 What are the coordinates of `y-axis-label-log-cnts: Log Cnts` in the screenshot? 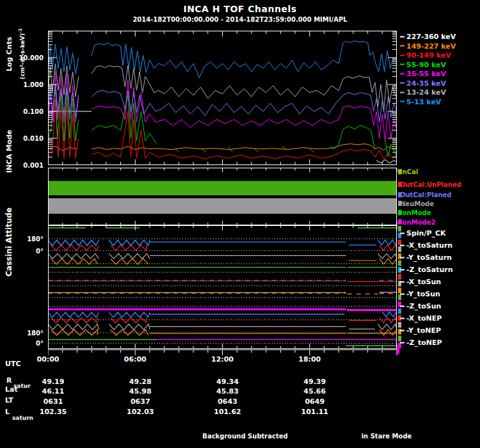 It's located at (9, 54).